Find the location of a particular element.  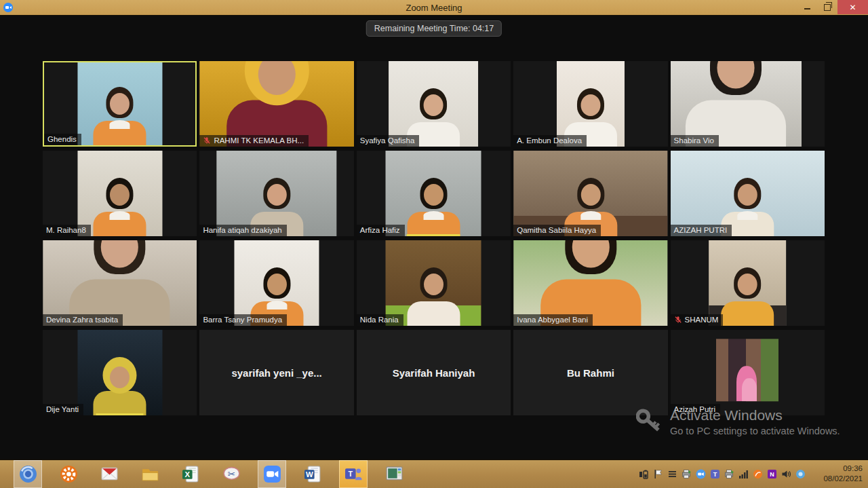

taskbar-image-viewer-icon is located at coordinates (394, 474).